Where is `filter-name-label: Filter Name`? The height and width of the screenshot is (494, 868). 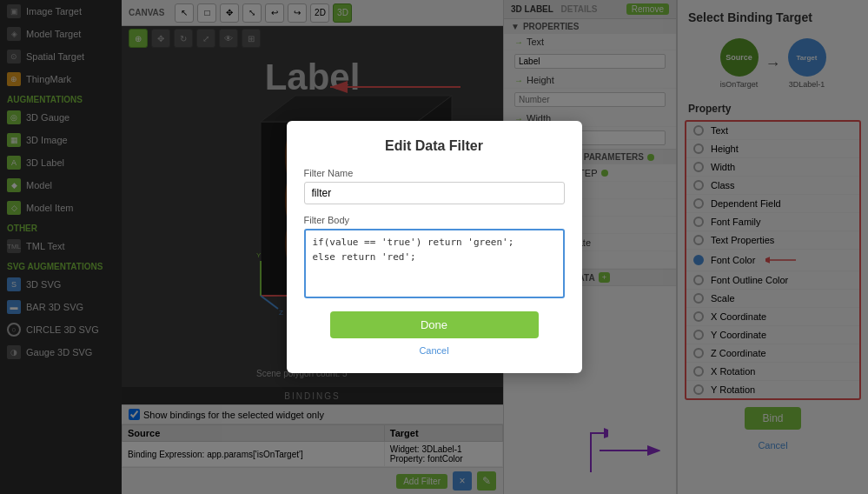
filter-name-label: Filter Name is located at coordinates (434, 173).